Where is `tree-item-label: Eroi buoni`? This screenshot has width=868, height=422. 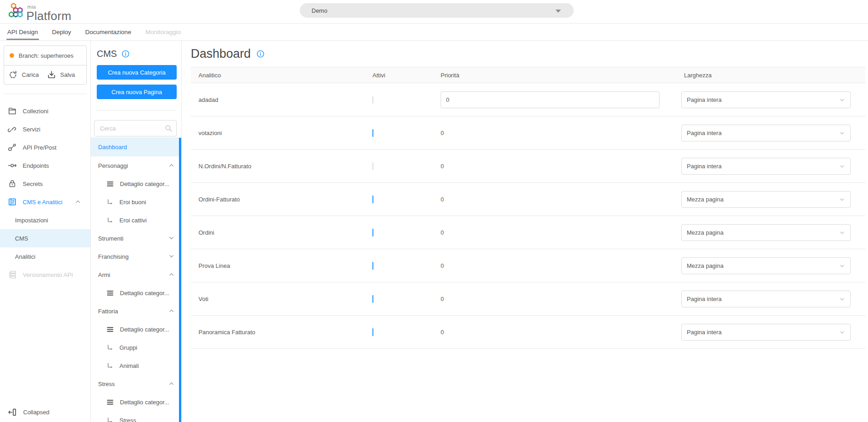 tree-item-label: Eroi buoni is located at coordinates (133, 202).